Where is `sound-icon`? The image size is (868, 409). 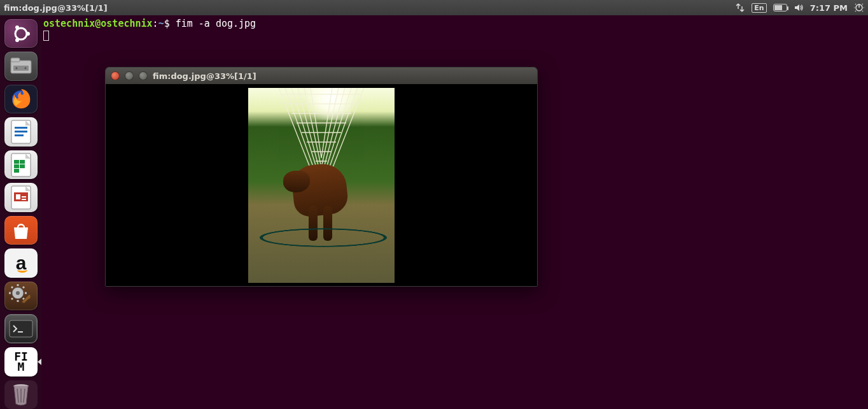 sound-icon is located at coordinates (799, 8).